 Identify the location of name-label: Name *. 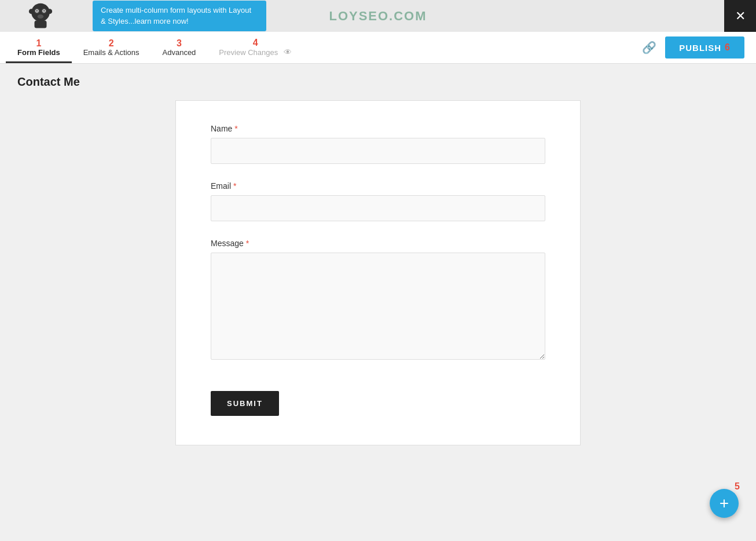
(378, 129).